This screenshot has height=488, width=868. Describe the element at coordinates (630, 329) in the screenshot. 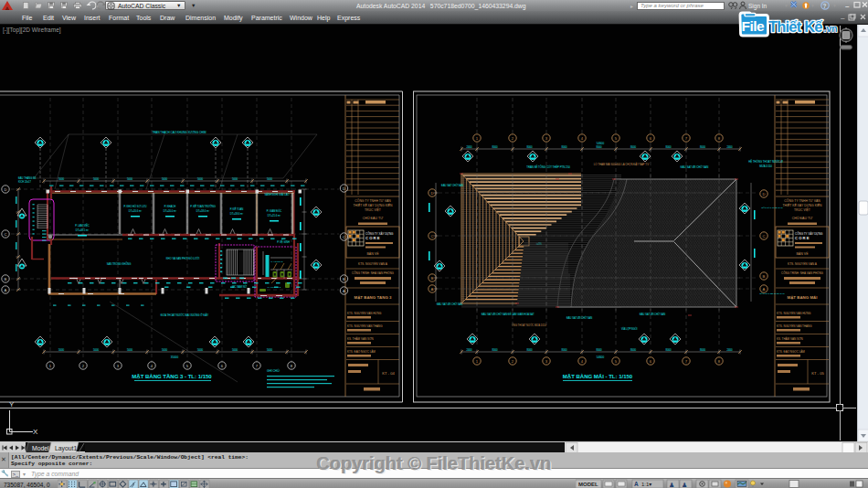

I see `svg-text: VỈA LỢP NGÓI` at that location.